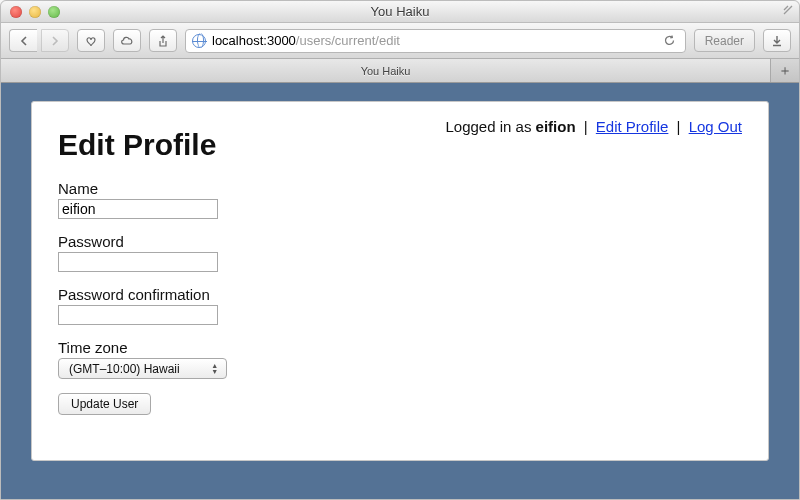 This screenshot has height=500, width=800. What do you see at coordinates (716, 126) in the screenshot?
I see `logout-link: Log Out` at bounding box center [716, 126].